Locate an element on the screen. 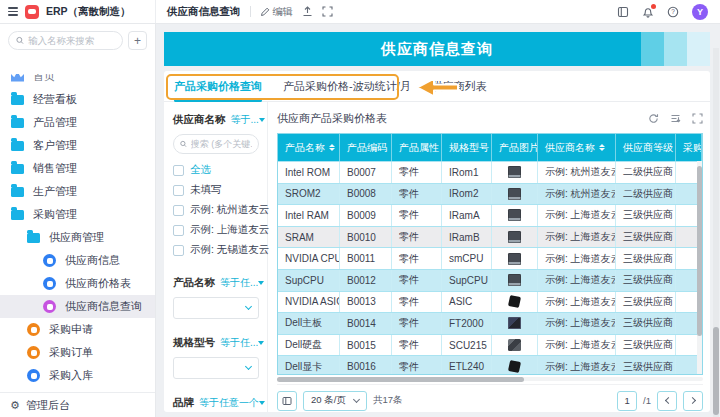  table-row: SRAMB0010零件IRamB示例: 上海道友云三级供应商 is located at coordinates (490, 237).